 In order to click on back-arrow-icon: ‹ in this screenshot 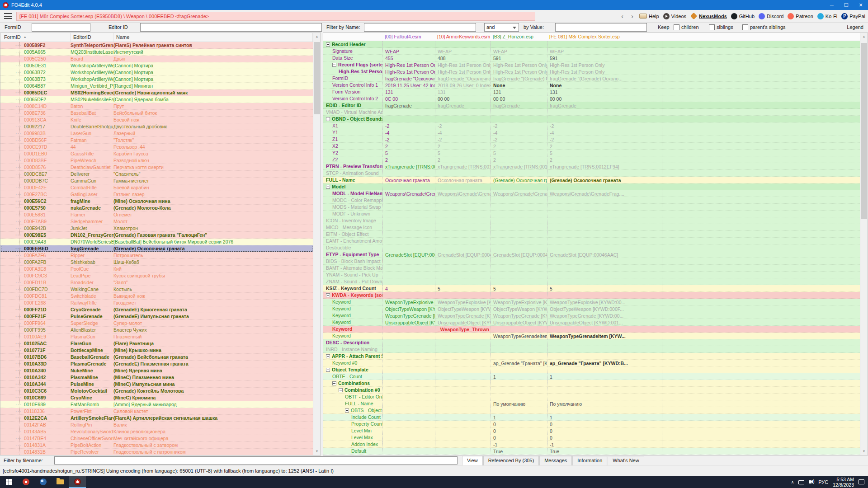, I will do `click(622, 16)`.